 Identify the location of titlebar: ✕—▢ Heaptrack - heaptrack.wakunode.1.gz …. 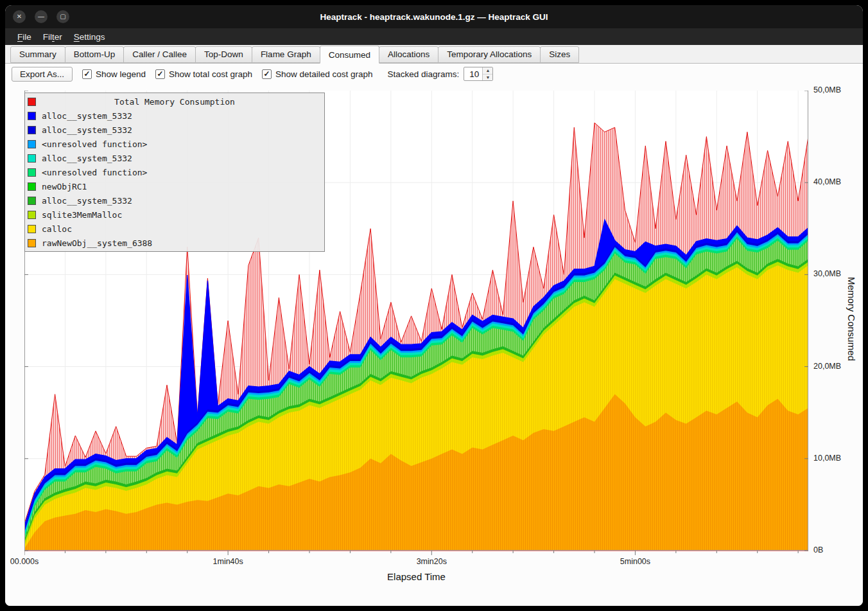
(434, 17).